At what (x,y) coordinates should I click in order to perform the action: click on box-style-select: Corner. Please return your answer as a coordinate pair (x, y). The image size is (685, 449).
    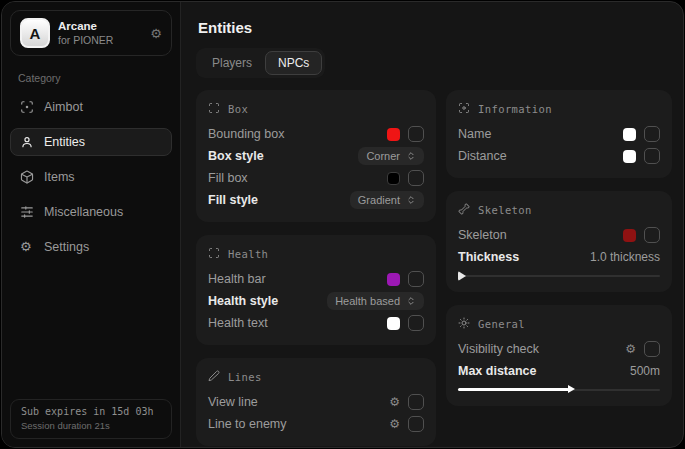
    Looking at the image, I should click on (391, 156).